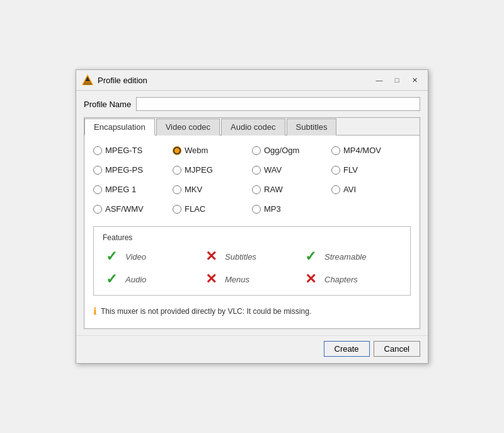 The image size is (504, 433). What do you see at coordinates (95, 311) in the screenshot?
I see `warning-icon: ℹ` at bounding box center [95, 311].